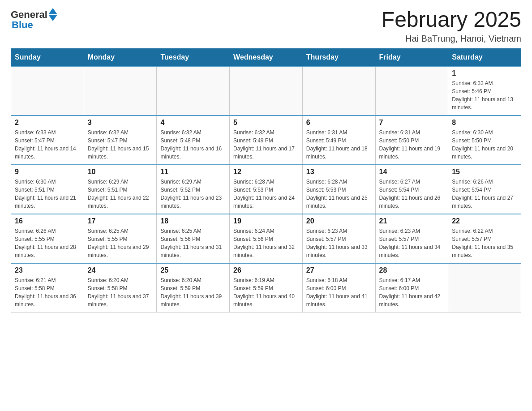 The image size is (532, 411). What do you see at coordinates (339, 140) in the screenshot?
I see `calendar-cell-1-4: 6Sunrise: 6:31 AMSunset: 5:49 PMDaylight…` at bounding box center [339, 140].